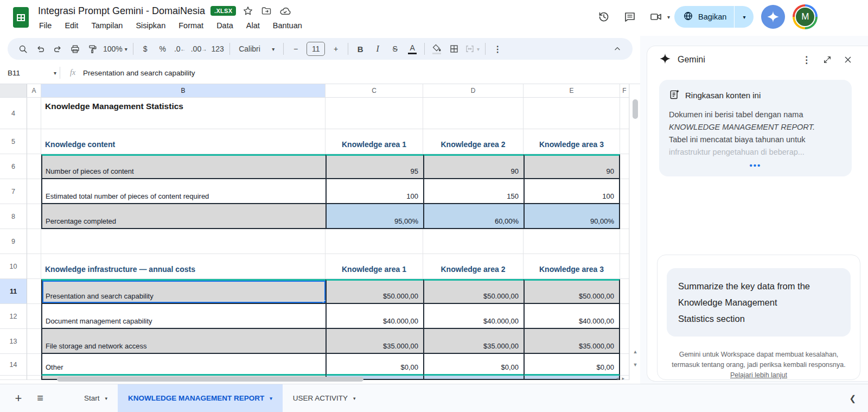  I want to click on column-header-E: E, so click(572, 91).